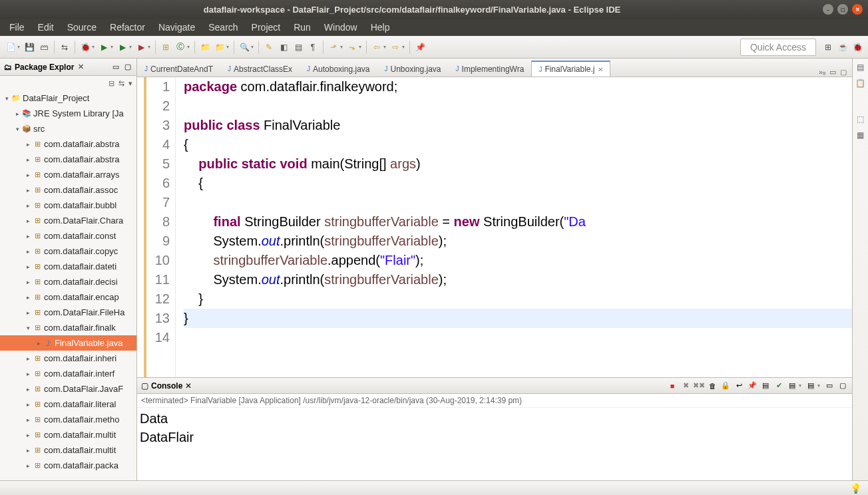 This screenshot has height=495, width=868. I want to click on hierarchy-icon: ⬚, so click(860, 119).